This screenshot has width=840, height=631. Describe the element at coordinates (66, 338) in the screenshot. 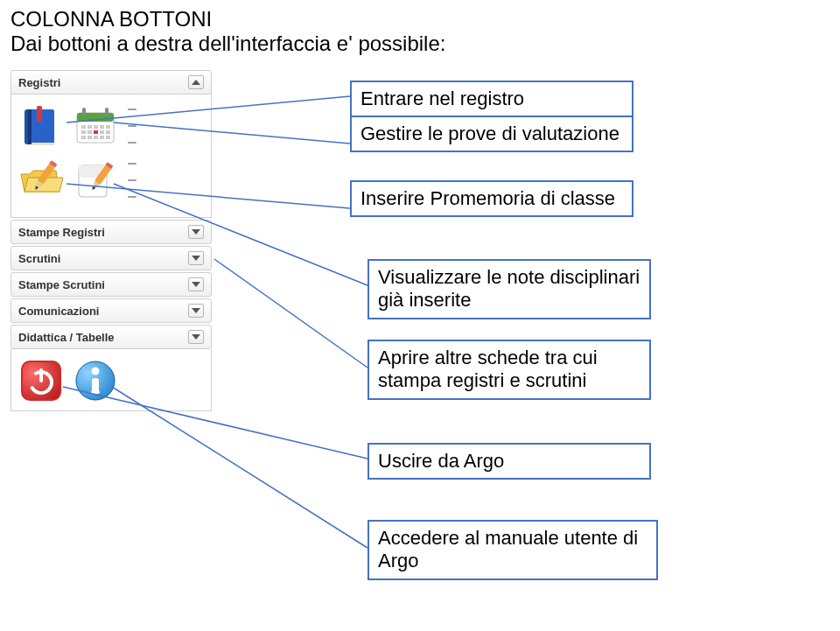

I see `menu-label: Didattica / Tabelle` at that location.